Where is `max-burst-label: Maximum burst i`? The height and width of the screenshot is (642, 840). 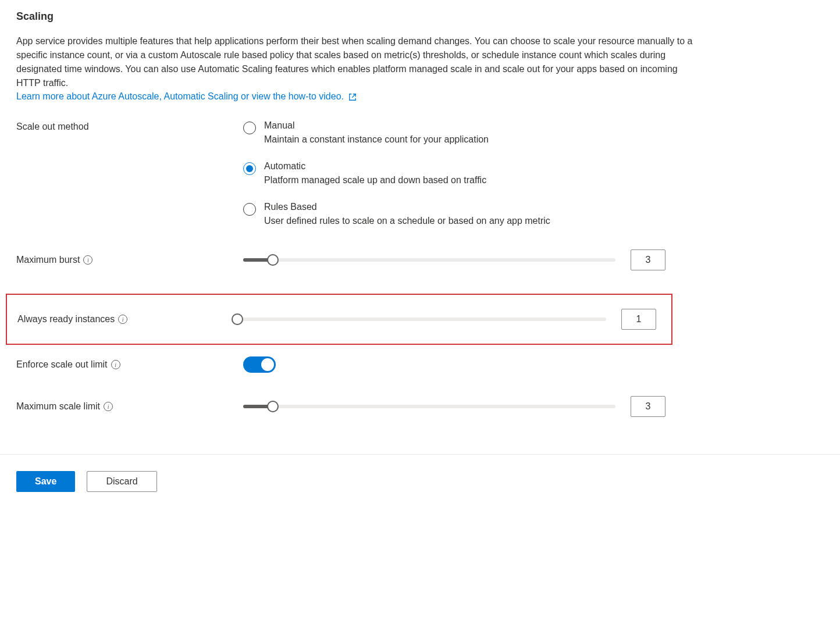
max-burst-label: Maximum burst i is located at coordinates (130, 260).